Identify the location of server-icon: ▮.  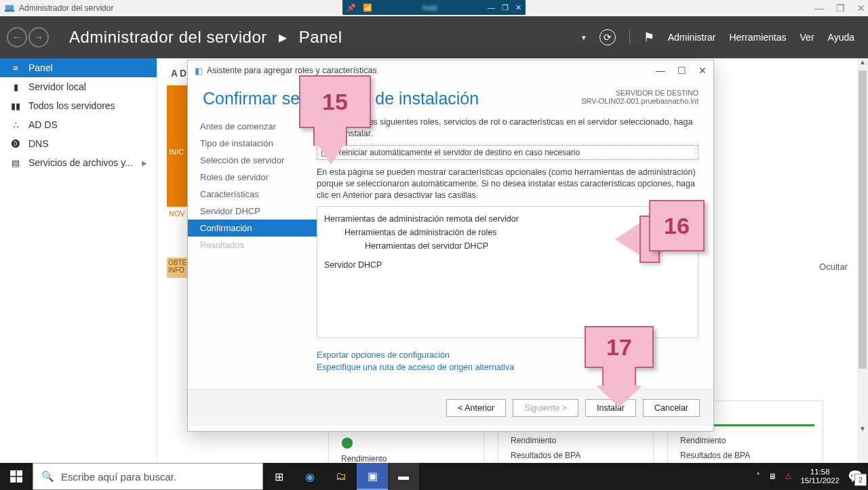
(16, 87).